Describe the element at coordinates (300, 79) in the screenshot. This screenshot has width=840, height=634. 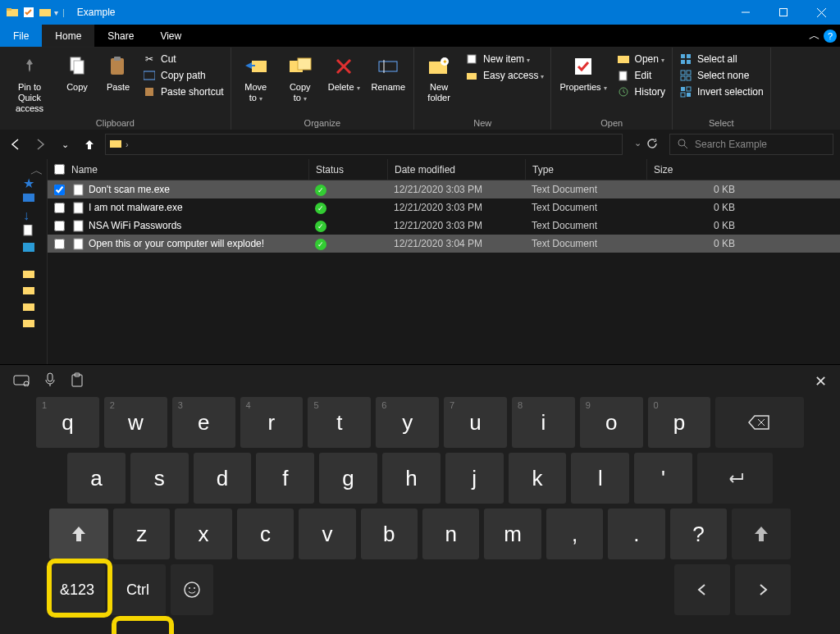
I see `copy-to-button: Copy to` at that location.